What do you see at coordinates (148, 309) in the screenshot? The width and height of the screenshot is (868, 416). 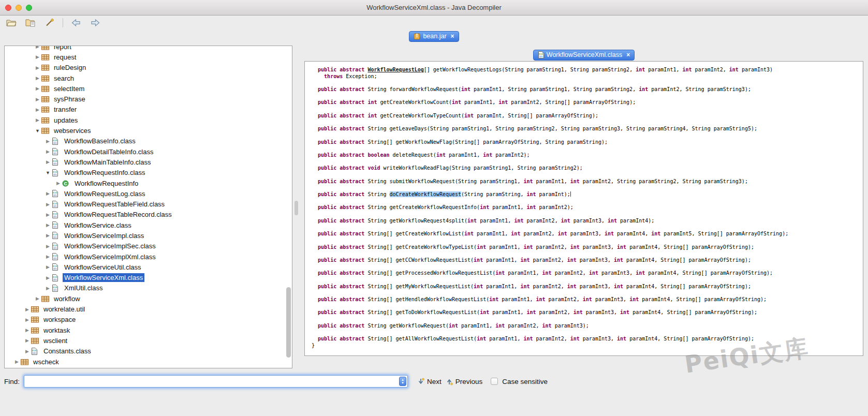 I see `tree-item-workrelate-util: ▶workrelate.util` at bounding box center [148, 309].